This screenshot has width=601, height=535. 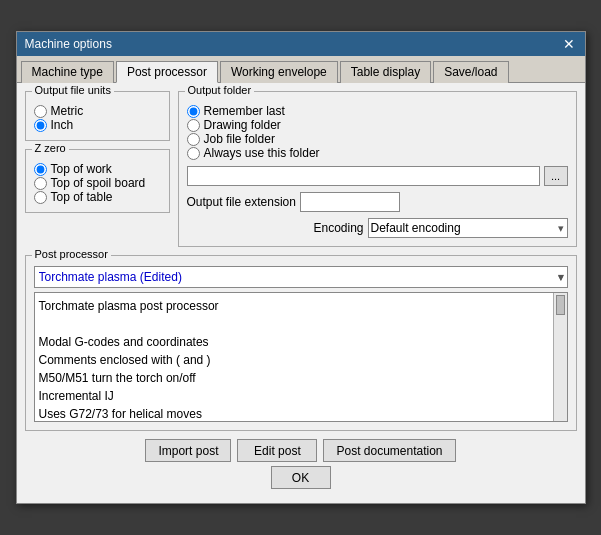 What do you see at coordinates (244, 111) in the screenshot?
I see `remember-last-label: Remember last` at bounding box center [244, 111].